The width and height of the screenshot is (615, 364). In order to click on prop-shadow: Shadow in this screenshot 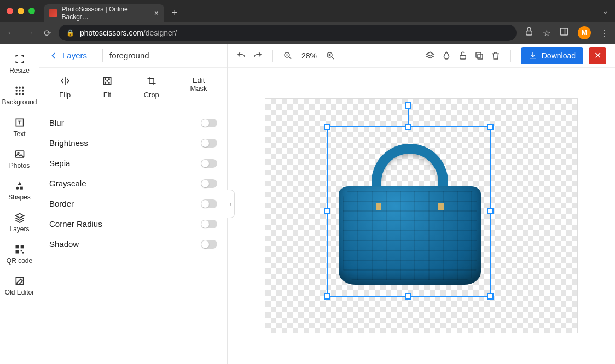, I will do `click(134, 244)`.